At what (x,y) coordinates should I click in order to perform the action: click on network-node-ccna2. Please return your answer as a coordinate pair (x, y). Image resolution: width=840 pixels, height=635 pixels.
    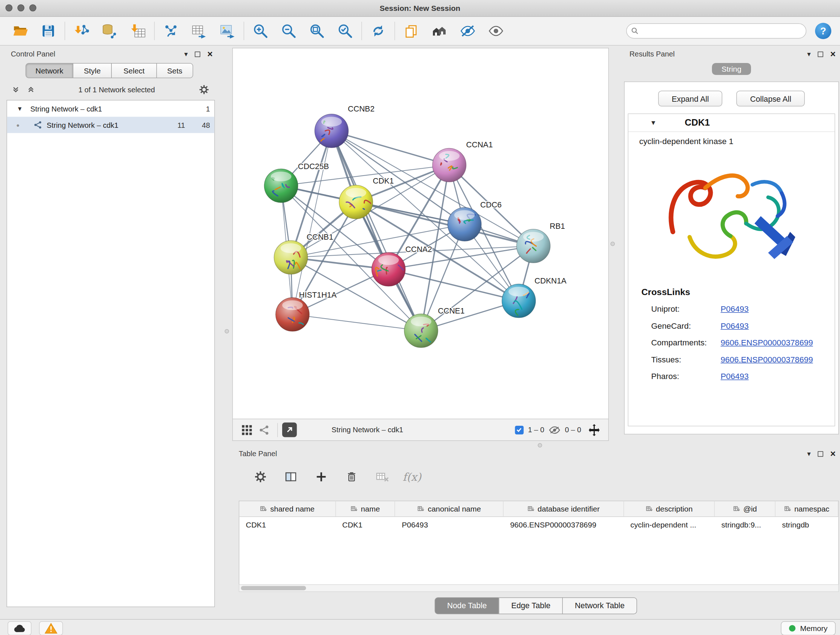
    Looking at the image, I should click on (389, 270).